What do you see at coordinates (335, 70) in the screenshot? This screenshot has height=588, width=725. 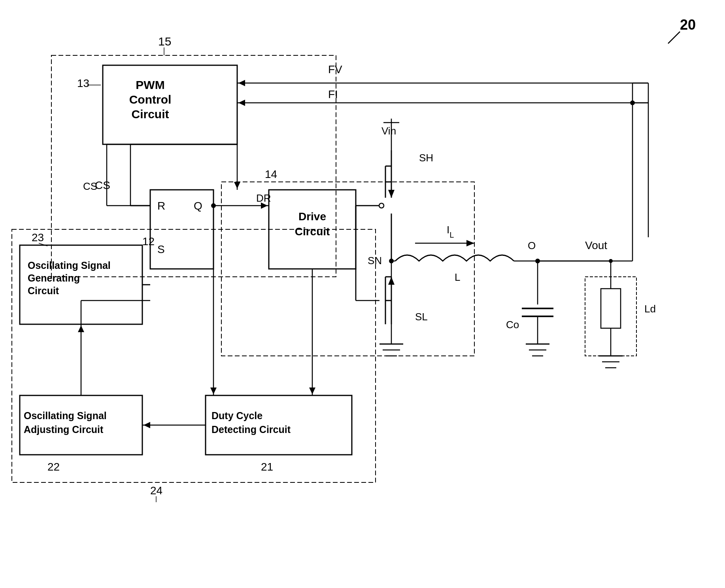 I see `fv-label: FV` at bounding box center [335, 70].